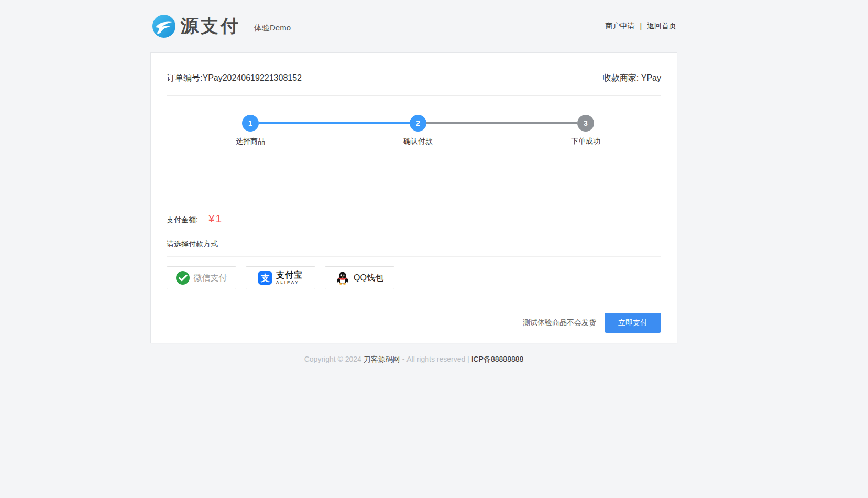  I want to click on brand: 源支付 体验Demo, so click(221, 26).